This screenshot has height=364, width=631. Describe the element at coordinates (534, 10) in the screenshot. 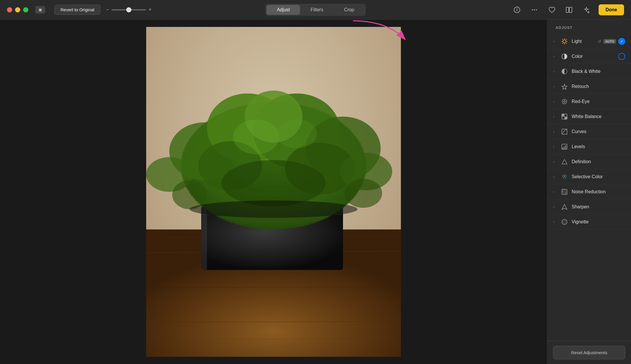

I see `more-options-icon` at that location.